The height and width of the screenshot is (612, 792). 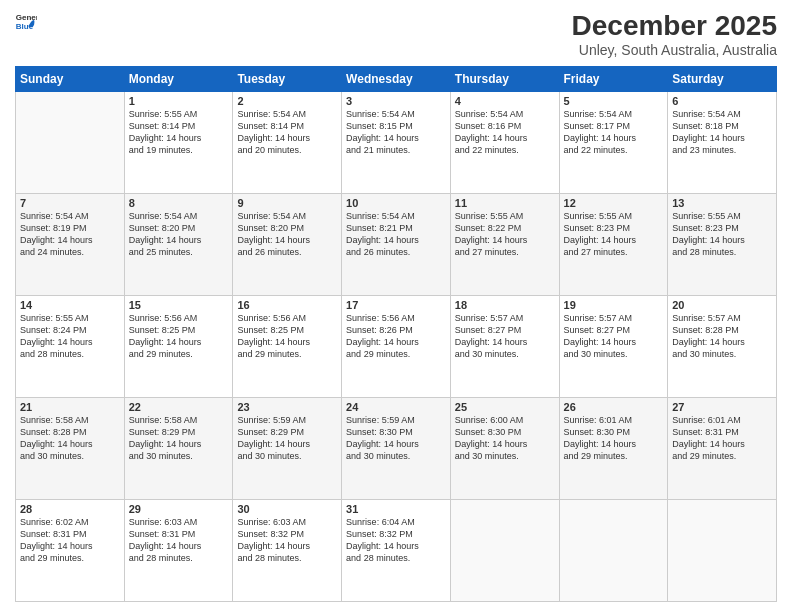 I want to click on calendar-cell: 15Sunrise: 5:56 AM Sunset: 8:25 PM Dayli…, so click(x=178, y=347).